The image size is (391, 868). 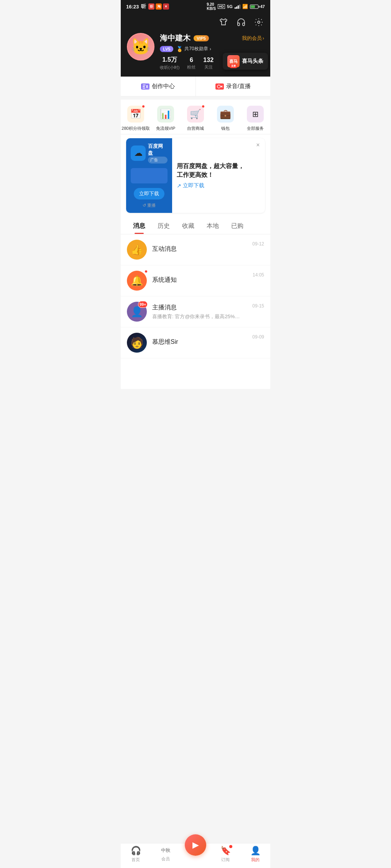 I want to click on status-right: 9.20KB/S HD 5G 📶 47, so click(x=236, y=7).